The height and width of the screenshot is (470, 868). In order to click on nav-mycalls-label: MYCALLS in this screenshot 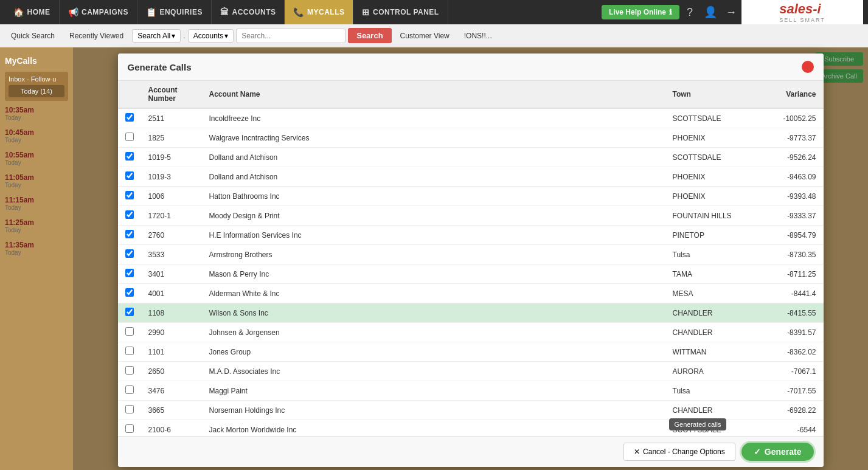, I will do `click(326, 12)`.